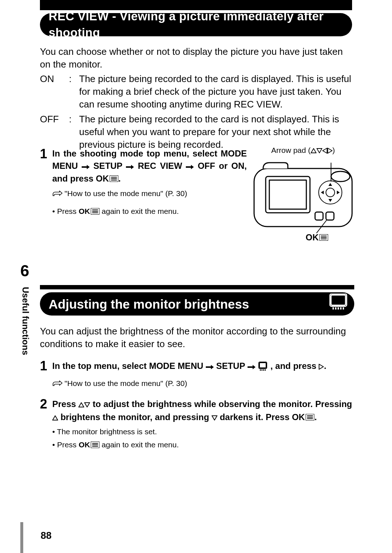 The height and width of the screenshot is (553, 392). I want to click on step-number-1: 1, so click(46, 182).